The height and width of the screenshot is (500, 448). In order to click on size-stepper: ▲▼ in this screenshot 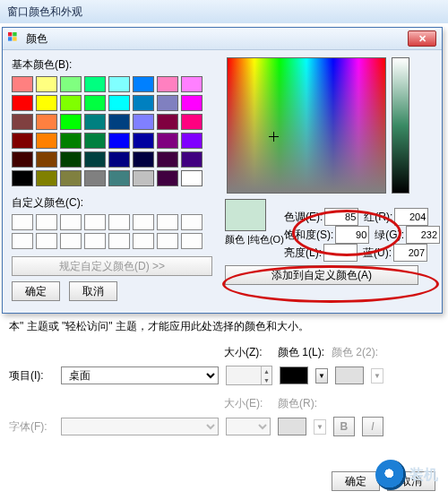, I will do `click(249, 375)`.